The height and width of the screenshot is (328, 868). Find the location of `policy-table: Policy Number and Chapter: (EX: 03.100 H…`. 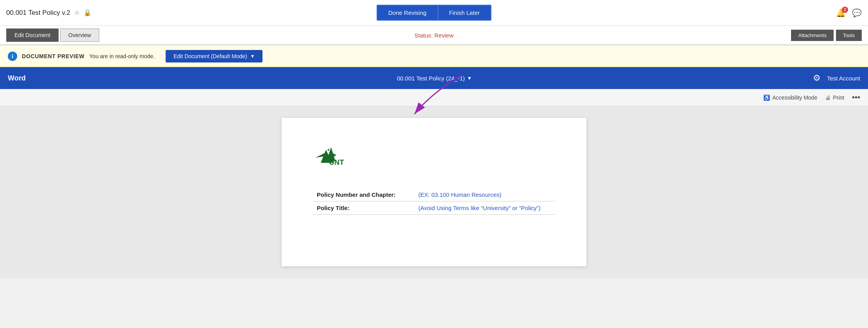

policy-table: Policy Number and Chapter: (EX: 03.100 H… is located at coordinates (434, 201).